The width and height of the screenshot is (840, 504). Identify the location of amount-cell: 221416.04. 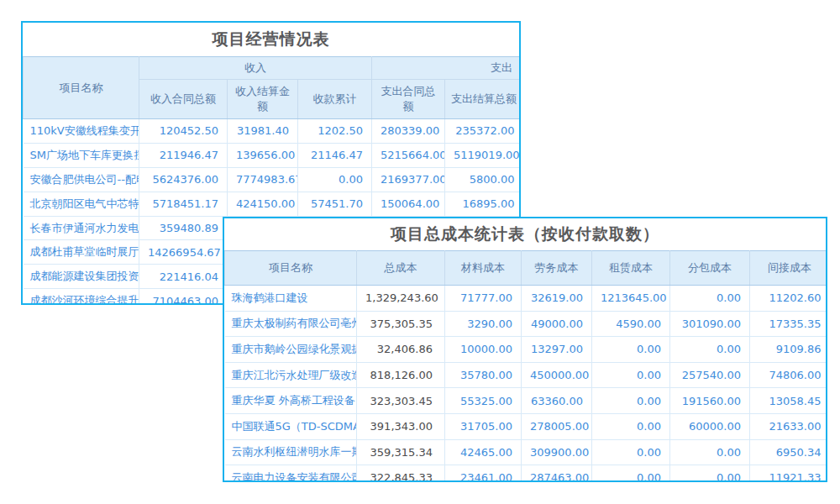
(183, 277).